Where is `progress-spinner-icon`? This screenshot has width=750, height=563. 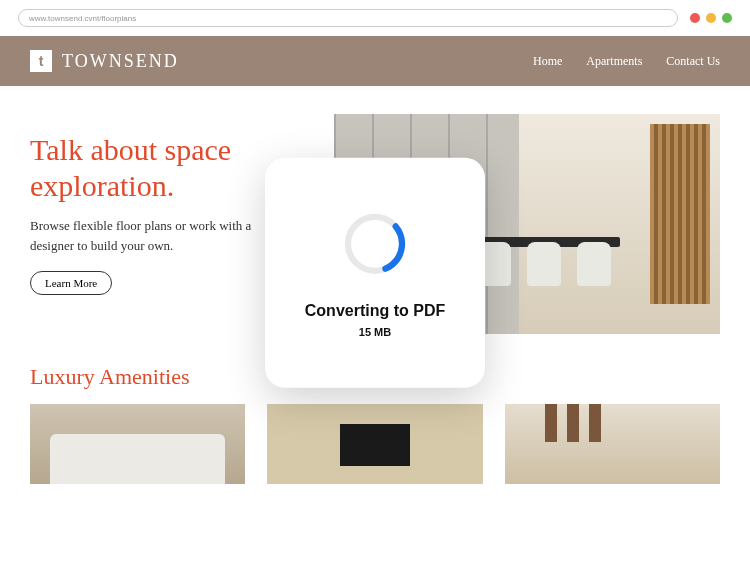 progress-spinner-icon is located at coordinates (375, 243).